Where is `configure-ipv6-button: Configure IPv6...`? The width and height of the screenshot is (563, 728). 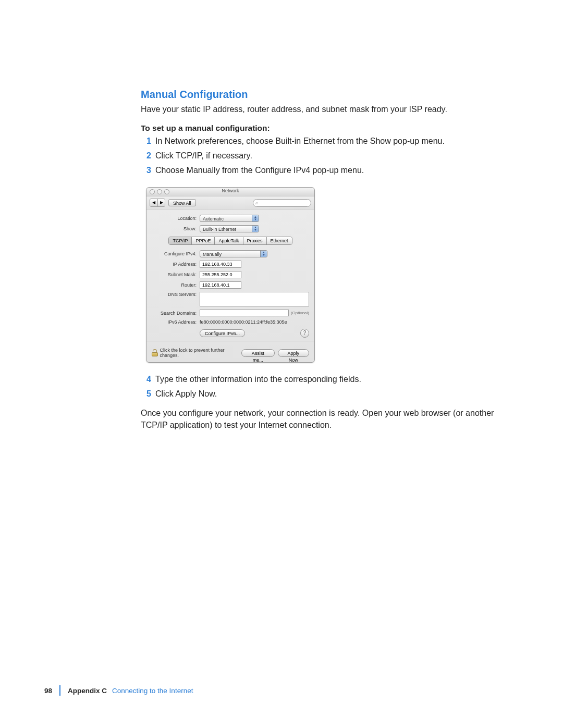 configure-ipv6-button: Configure IPv6... is located at coordinates (222, 334).